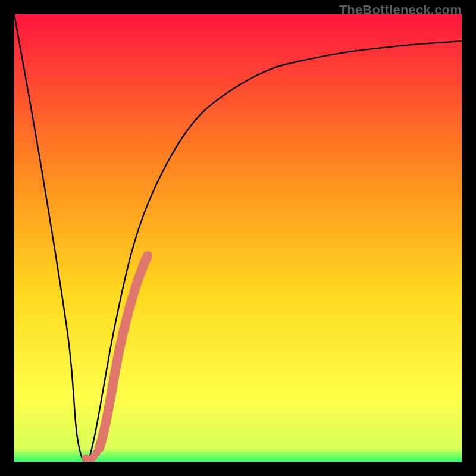  What do you see at coordinates (400, 10) in the screenshot?
I see `watermark-text: TheBottleneck.com` at bounding box center [400, 10].